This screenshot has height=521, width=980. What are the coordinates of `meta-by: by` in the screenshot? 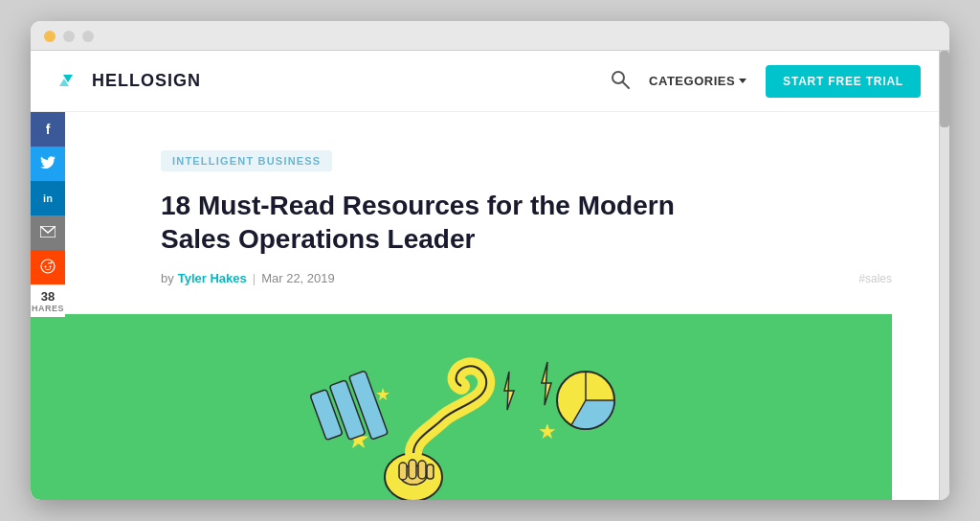 It's located at (167, 278).